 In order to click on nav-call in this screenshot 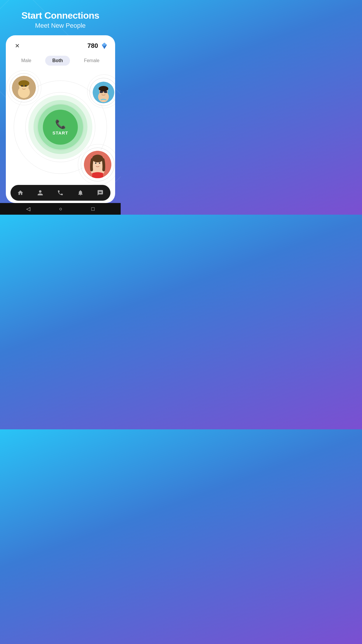, I will do `click(60, 193)`.